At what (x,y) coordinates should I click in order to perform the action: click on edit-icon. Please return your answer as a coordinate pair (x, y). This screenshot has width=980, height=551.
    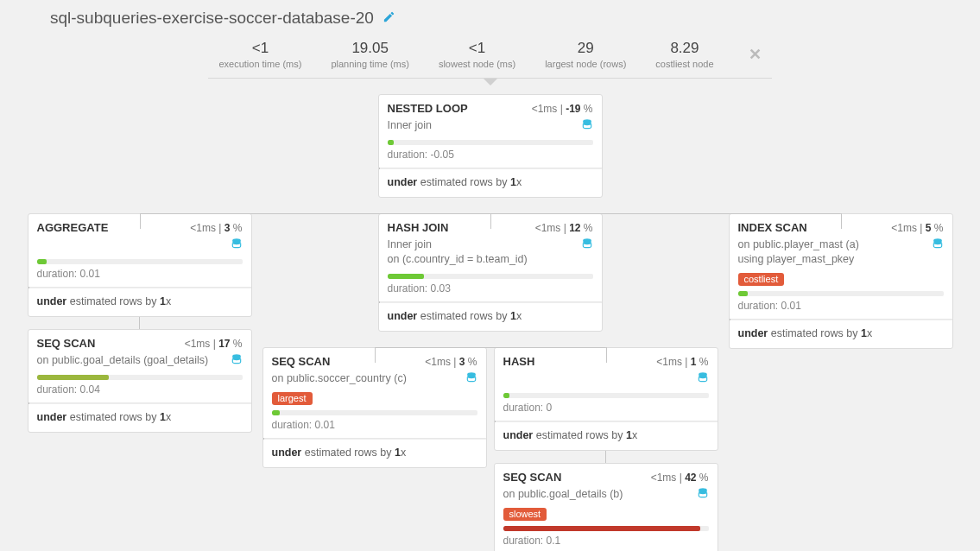
    Looking at the image, I should click on (389, 19).